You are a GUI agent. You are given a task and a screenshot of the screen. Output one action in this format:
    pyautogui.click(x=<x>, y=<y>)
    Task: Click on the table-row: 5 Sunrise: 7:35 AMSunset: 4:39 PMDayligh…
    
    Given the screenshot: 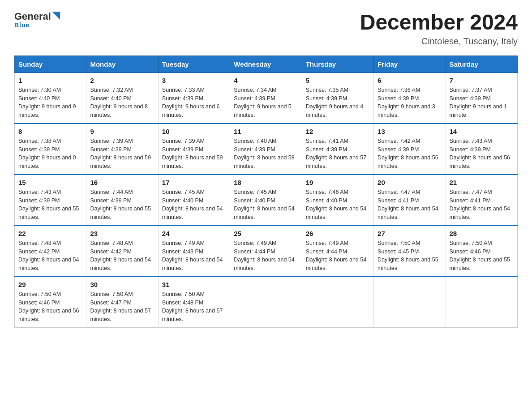 What is the action you would take?
    pyautogui.click(x=338, y=98)
    